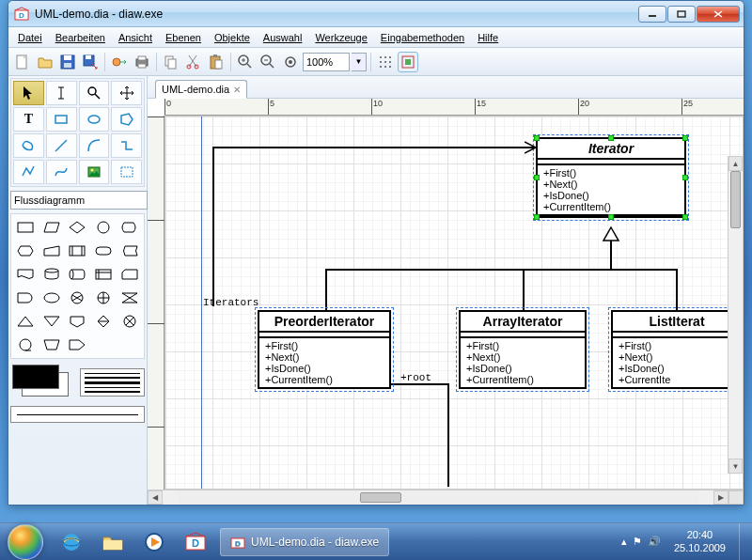 Image resolution: width=752 pixels, height=560 pixels. Describe the element at coordinates (77, 414) in the screenshot. I see `line-style-swatch` at that location.